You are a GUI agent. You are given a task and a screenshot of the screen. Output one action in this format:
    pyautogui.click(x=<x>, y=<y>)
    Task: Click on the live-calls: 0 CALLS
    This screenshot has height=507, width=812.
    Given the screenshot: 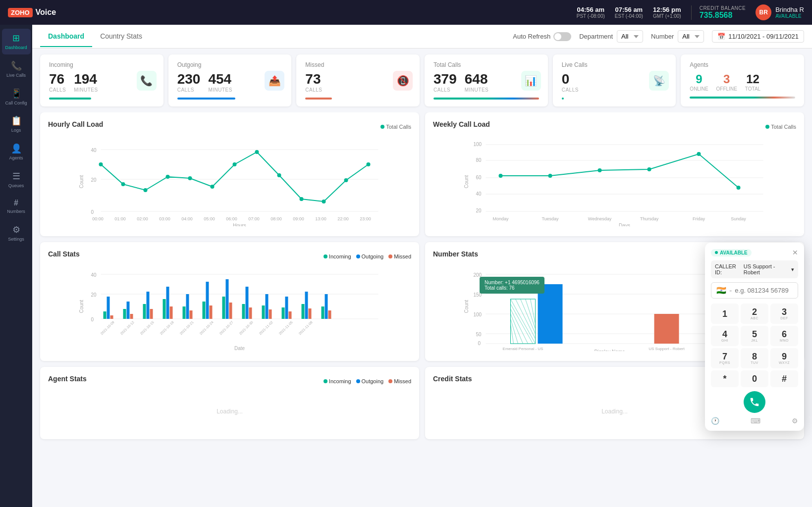 What is the action you would take?
    pyautogui.click(x=570, y=82)
    